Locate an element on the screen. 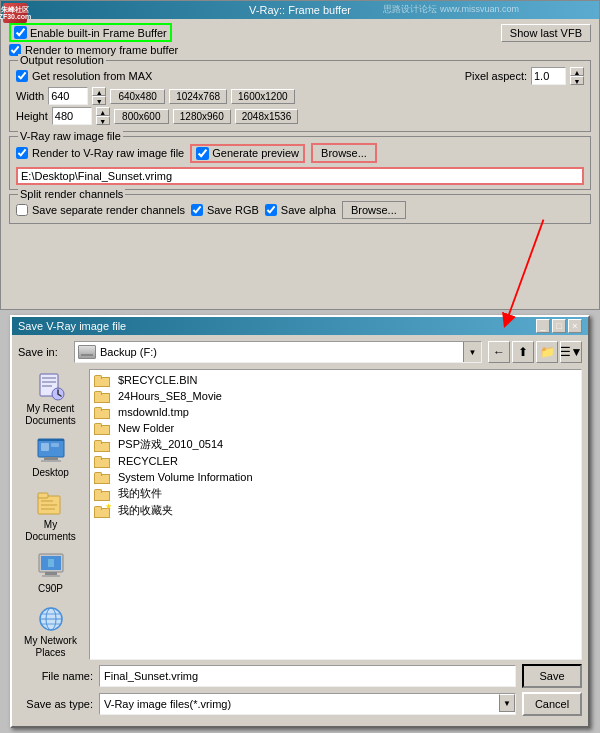 The height and width of the screenshot is (733, 600). height-input: 480 is located at coordinates (72, 116).